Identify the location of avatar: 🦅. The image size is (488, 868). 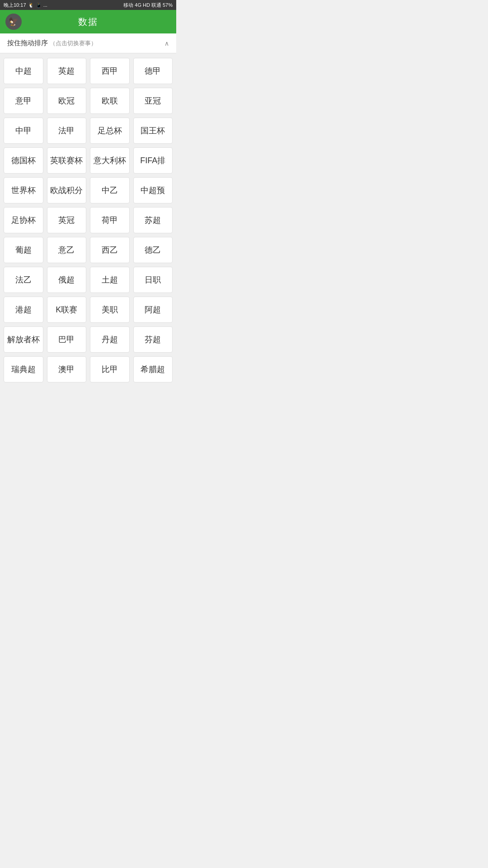
(14, 22).